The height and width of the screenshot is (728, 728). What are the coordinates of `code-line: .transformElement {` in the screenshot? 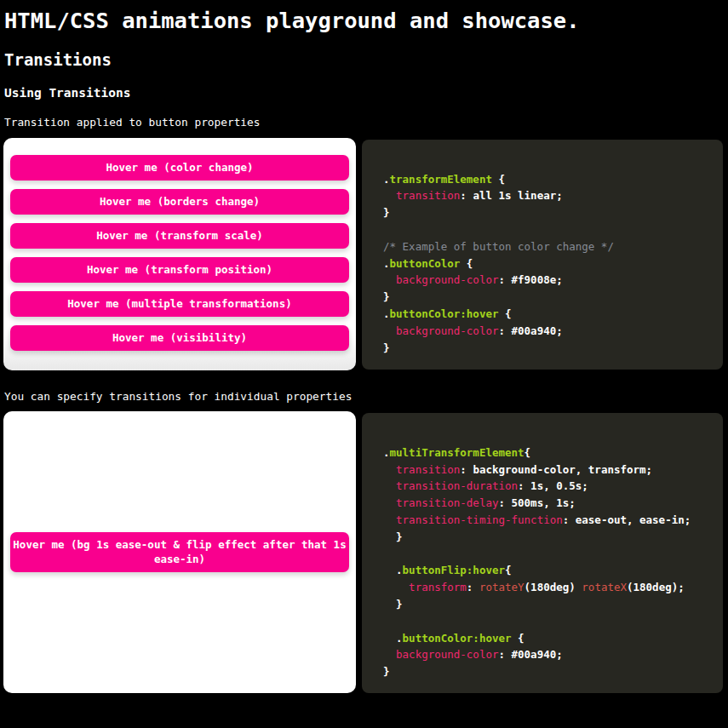 It's located at (543, 180).